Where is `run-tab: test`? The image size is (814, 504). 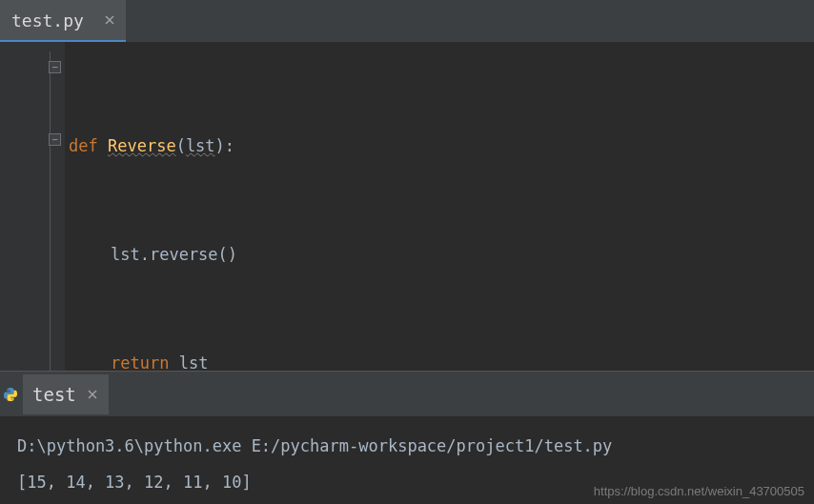
run-tab: test is located at coordinates (66, 394).